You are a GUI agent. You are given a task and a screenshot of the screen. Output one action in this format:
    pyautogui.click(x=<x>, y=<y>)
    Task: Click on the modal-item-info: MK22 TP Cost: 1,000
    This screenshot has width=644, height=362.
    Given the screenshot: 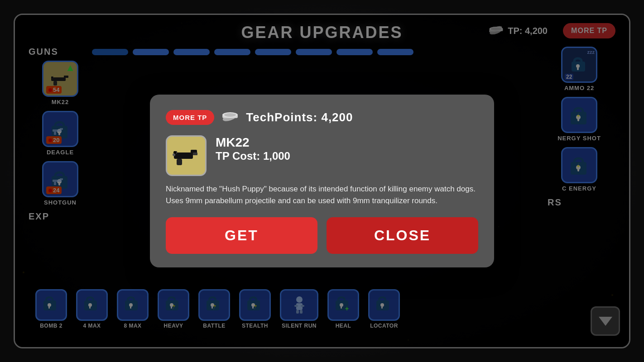 What is the action you would take?
    pyautogui.click(x=347, y=149)
    